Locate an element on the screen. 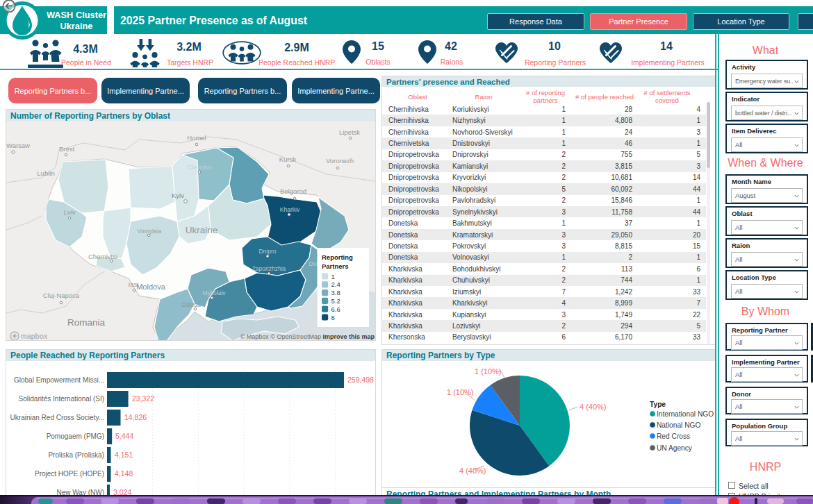  svg-text: Dnipro is located at coordinates (267, 251).